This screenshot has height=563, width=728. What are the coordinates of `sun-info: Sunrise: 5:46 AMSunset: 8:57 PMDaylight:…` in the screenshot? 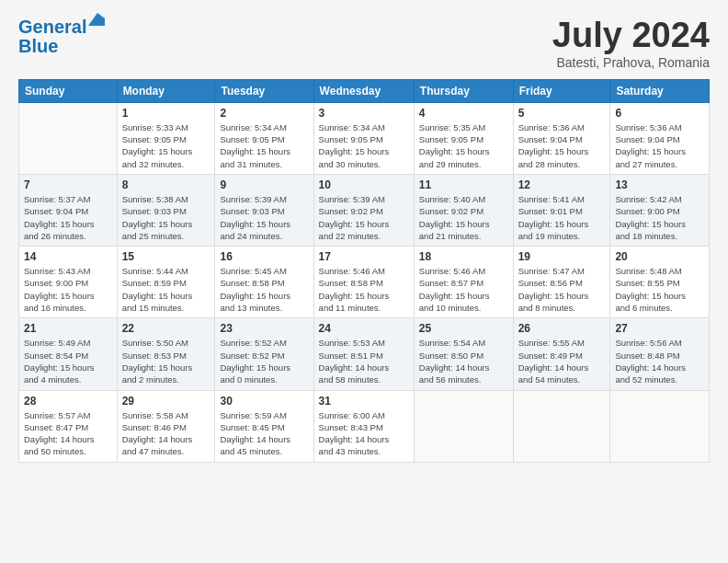 It's located at (463, 289).